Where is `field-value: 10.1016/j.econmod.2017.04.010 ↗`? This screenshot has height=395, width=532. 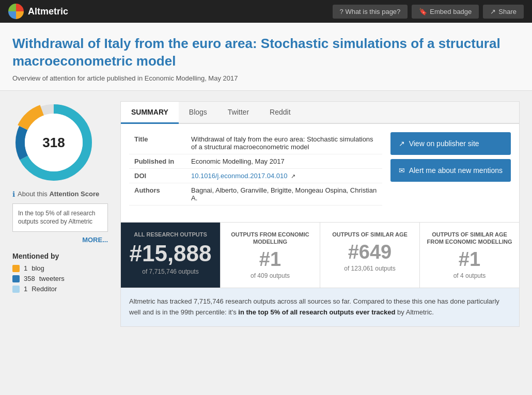 field-value: 10.1016/j.econmod.2017.04.010 ↗ is located at coordinates (284, 176).